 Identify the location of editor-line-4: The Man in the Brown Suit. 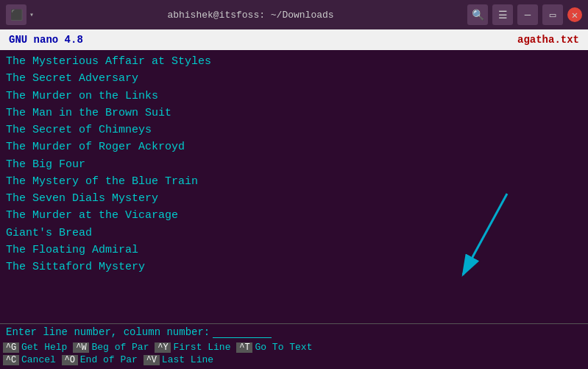
(294, 113).